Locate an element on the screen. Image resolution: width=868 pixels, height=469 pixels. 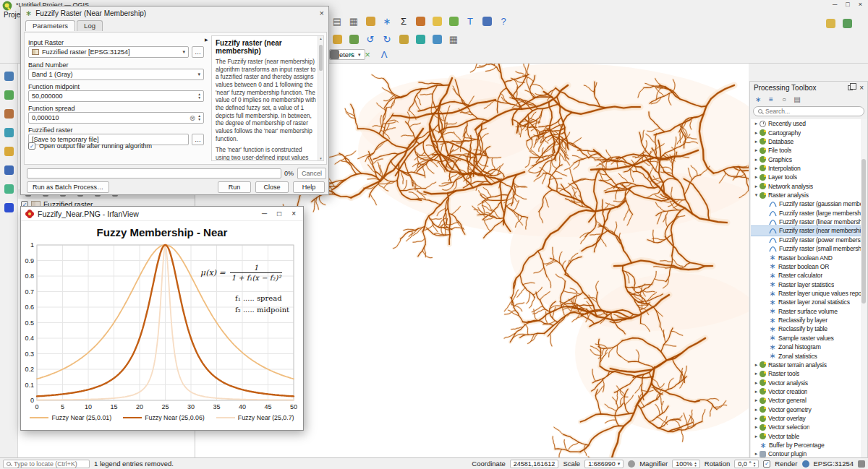
toolbox-item-contour-plugin: ▸Contour plugin is located at coordinates (809, 454).